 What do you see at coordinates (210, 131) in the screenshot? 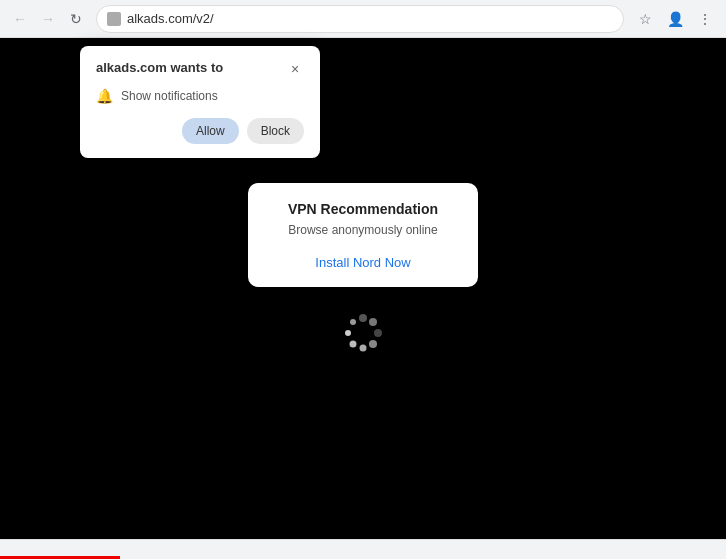
I see `allow-button: Allow` at bounding box center [210, 131].